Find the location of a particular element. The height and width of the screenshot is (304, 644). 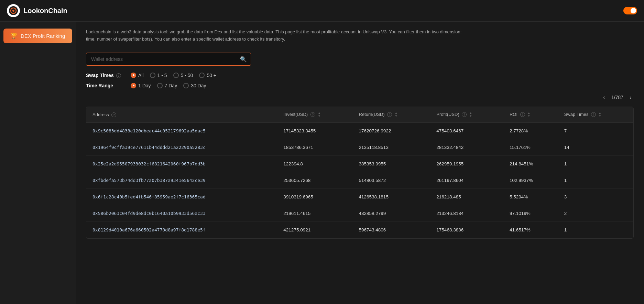

cell-return-2: 385353.9955 is located at coordinates (392, 164).